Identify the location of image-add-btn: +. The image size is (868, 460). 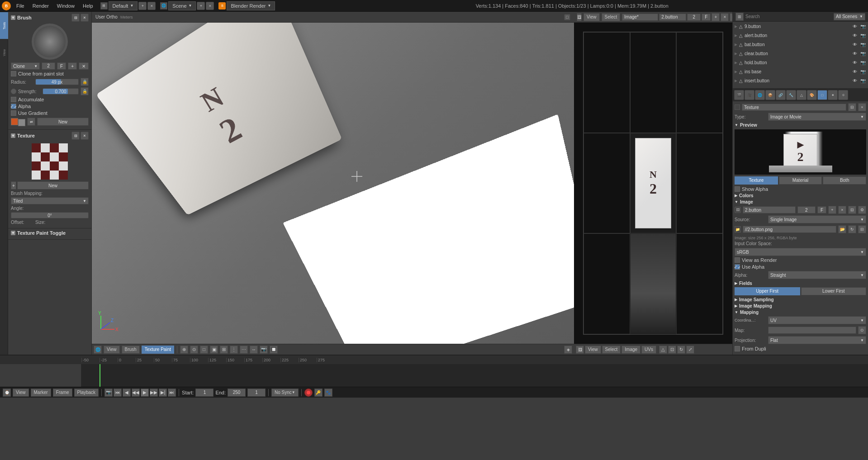
(832, 210).